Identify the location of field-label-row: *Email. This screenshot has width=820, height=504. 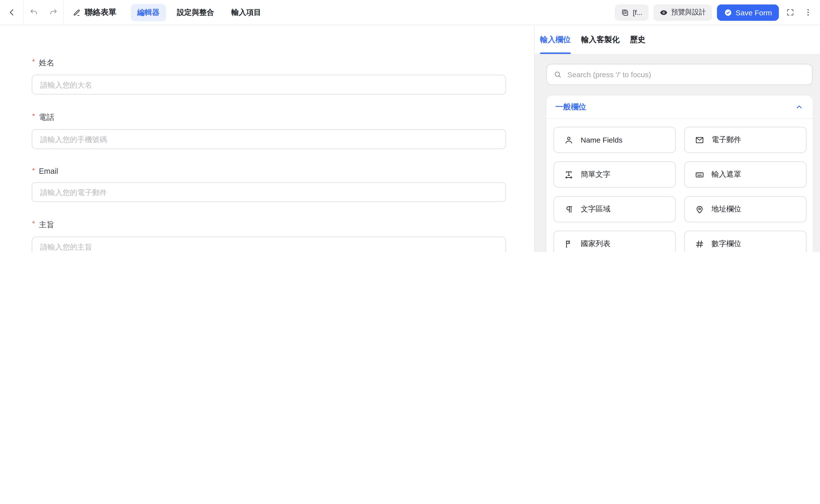
(269, 171).